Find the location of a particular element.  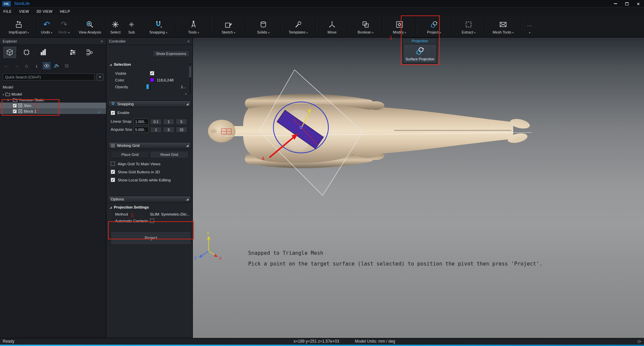

tree-row-model: Model is located at coordinates (53, 94).